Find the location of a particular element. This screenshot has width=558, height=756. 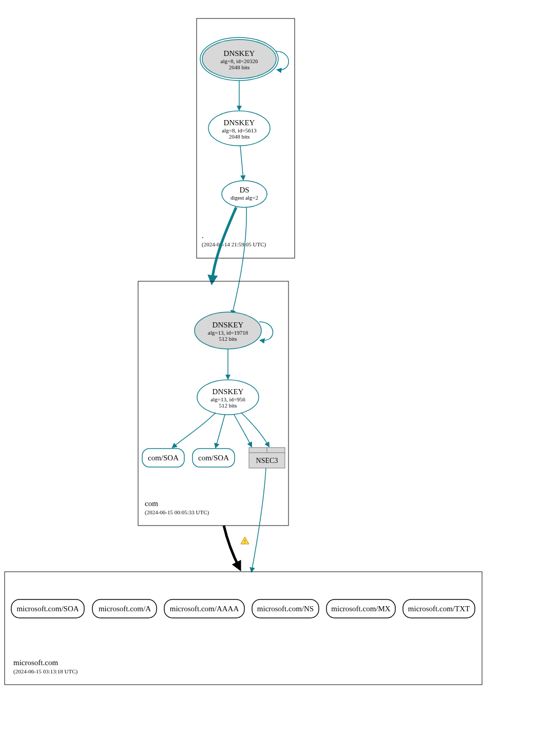

root-ds-title: DS is located at coordinates (244, 190).